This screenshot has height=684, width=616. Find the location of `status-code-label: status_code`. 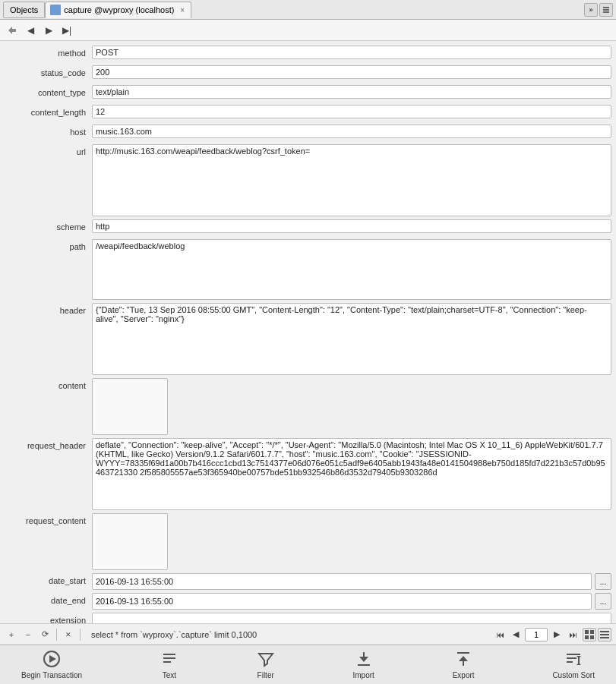

status-code-label: status_code is located at coordinates (49, 71).